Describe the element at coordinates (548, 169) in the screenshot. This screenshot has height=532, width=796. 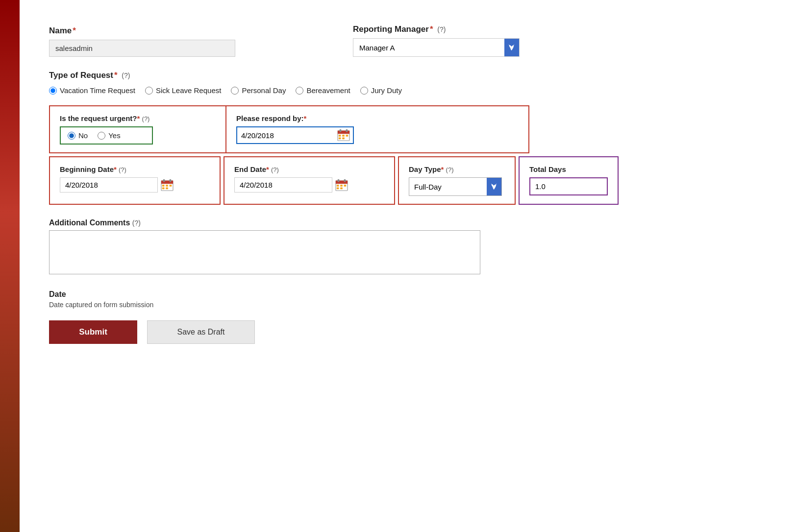
I see `total-days-label-text: Total Days` at that location.